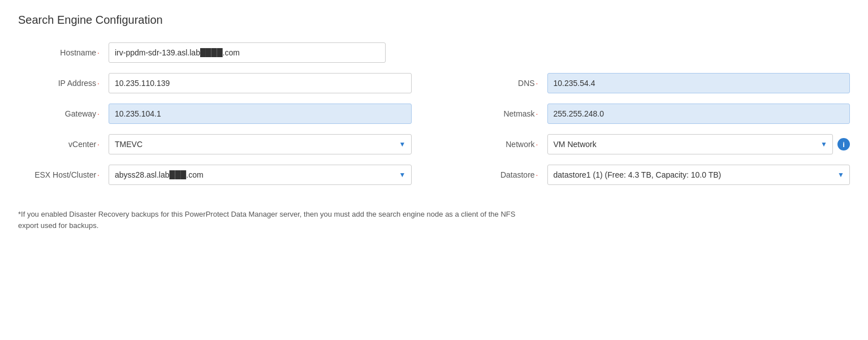 The width and height of the screenshot is (868, 340). What do you see at coordinates (63, 53) in the screenshot?
I see `hostname-label: Hostname·` at bounding box center [63, 53].